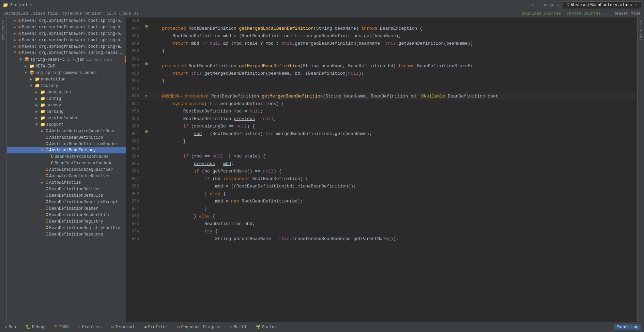  Describe the element at coordinates (47, 222) in the screenshot. I see `class-icon-bdreg: C` at that location.